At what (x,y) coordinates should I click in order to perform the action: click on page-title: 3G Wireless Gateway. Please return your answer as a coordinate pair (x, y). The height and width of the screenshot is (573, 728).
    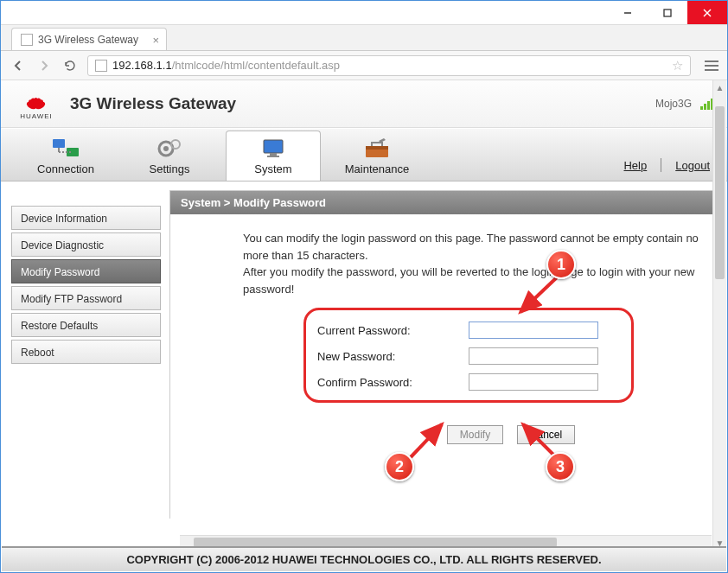
    Looking at the image, I should click on (153, 104).